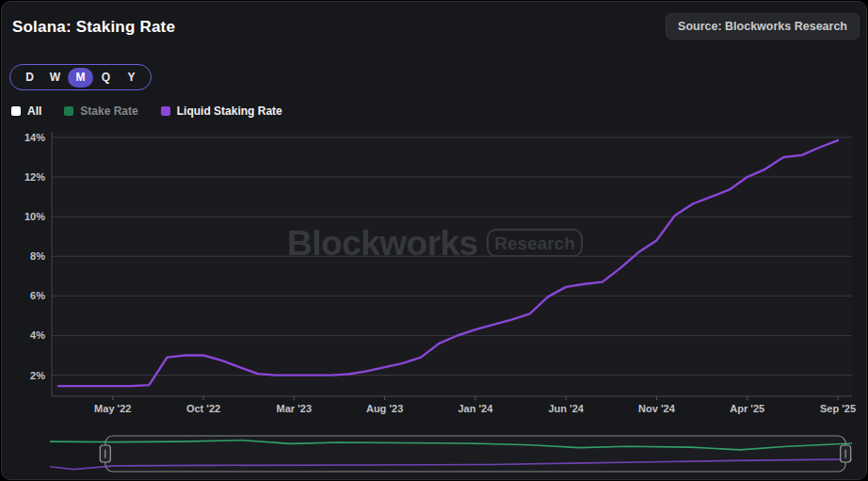 This screenshot has width=868, height=481. Describe the element at coordinates (203, 409) in the screenshot. I see `x-axis-label: Oct '22` at that location.